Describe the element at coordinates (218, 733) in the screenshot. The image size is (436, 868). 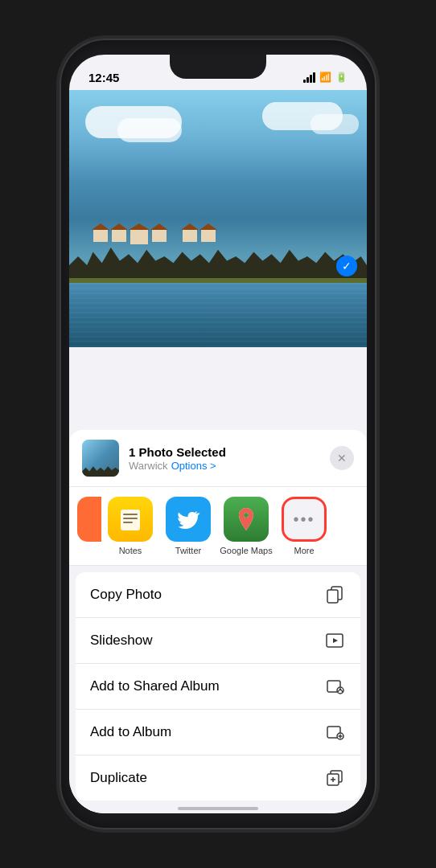
I see `add-to-album-action: Add to Album` at that location.